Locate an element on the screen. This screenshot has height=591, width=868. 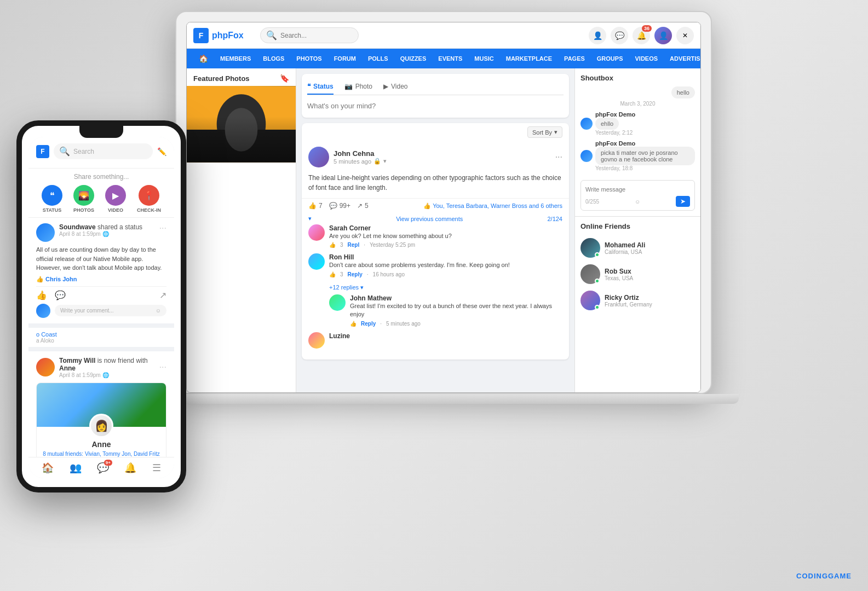
online-status-dot is located at coordinates (597, 255).